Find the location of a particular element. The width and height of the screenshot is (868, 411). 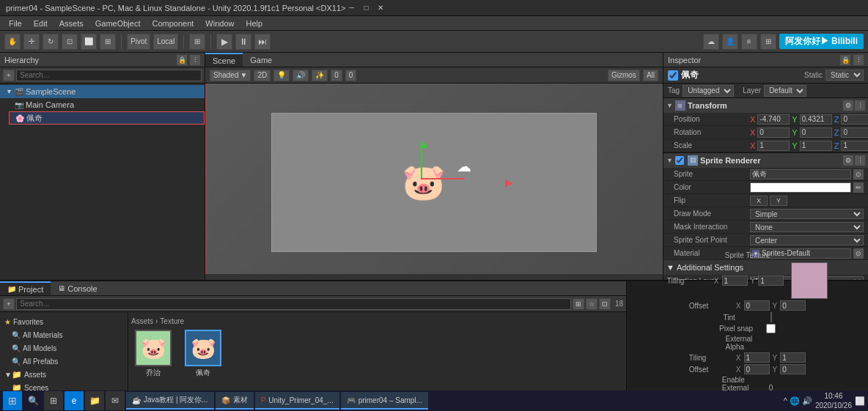

tab-project: 📁 Project is located at coordinates (25, 289).